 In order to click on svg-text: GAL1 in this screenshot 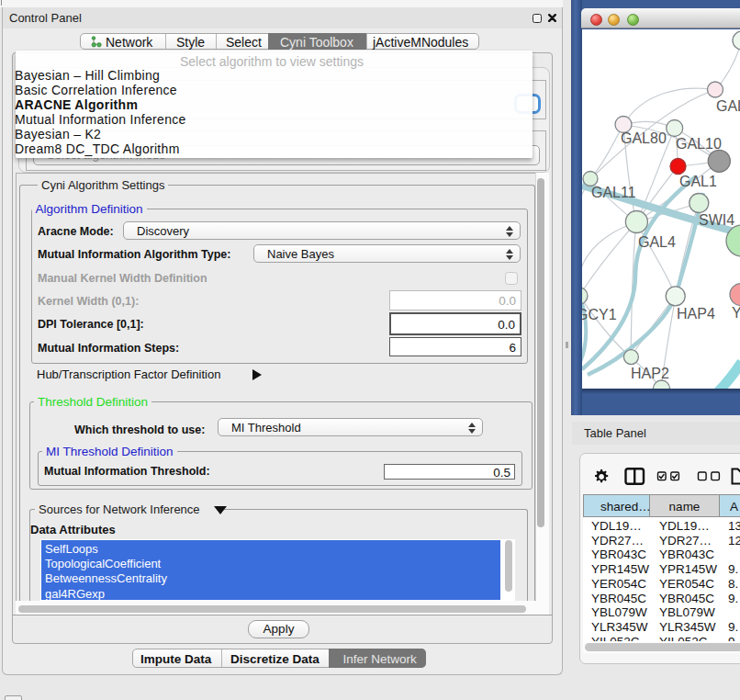, I will do `click(698, 182)`.